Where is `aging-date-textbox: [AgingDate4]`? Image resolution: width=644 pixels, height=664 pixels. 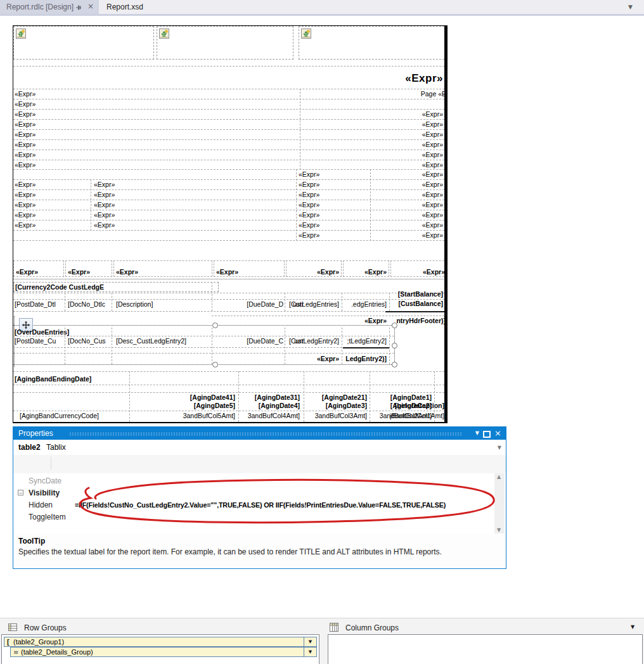 aging-date-textbox: [AgingDate4] is located at coordinates (279, 405).